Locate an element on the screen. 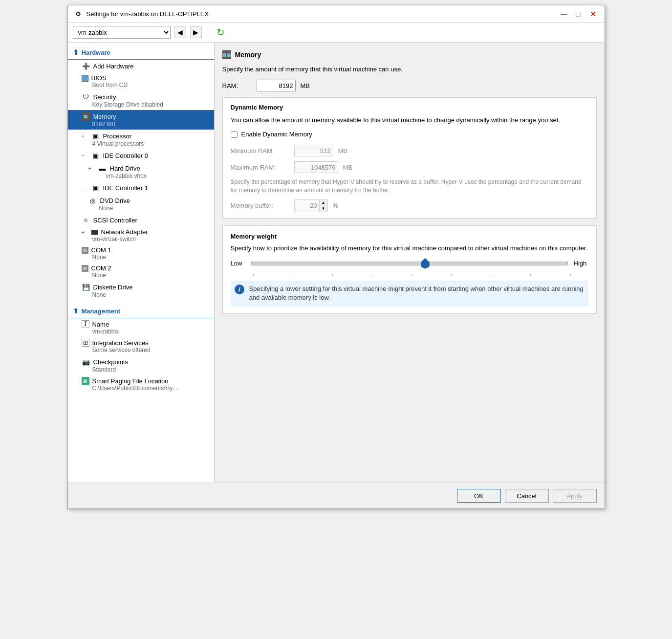 The height and width of the screenshot is (639, 672). sidebar-item-add-hardware: ➕ Add Hardware is located at coordinates (141, 66).